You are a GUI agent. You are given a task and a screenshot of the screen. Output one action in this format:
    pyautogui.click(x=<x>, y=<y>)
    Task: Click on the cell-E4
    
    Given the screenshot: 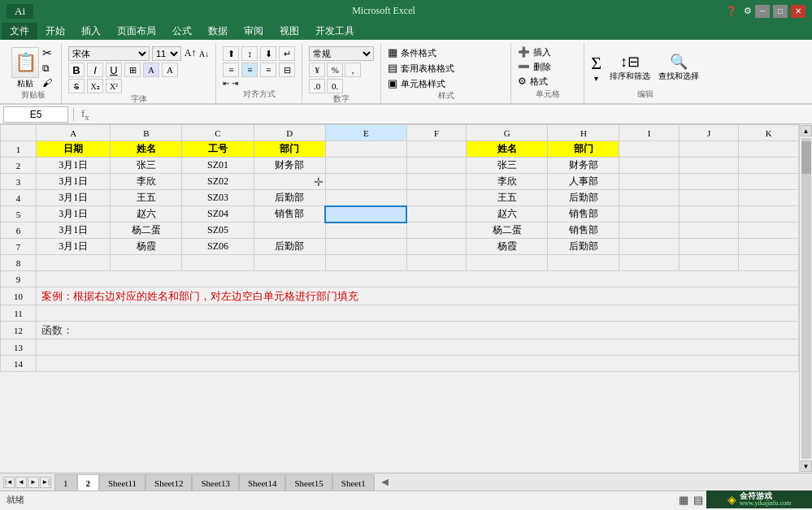 What is the action you would take?
    pyautogui.click(x=366, y=198)
    